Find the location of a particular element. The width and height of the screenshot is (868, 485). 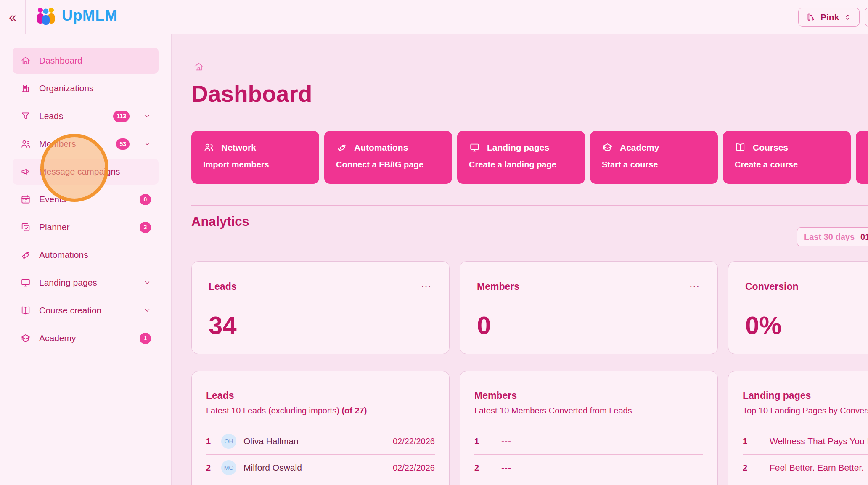

date-range-value: 01/2 is located at coordinates (864, 237).